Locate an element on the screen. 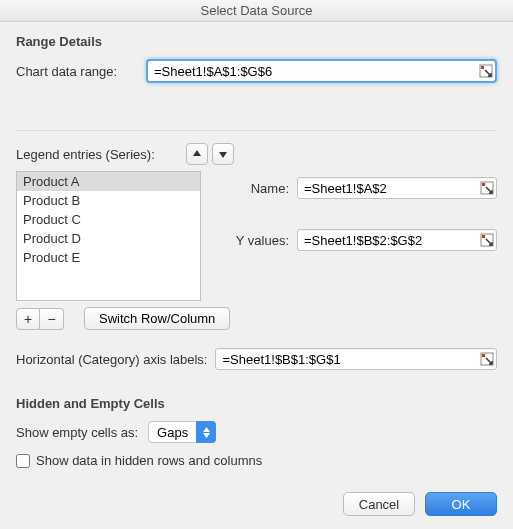 Image resolution: width=513 pixels, height=529 pixels. legend-entries-label: Legend entries (Series): is located at coordinates (86, 154).